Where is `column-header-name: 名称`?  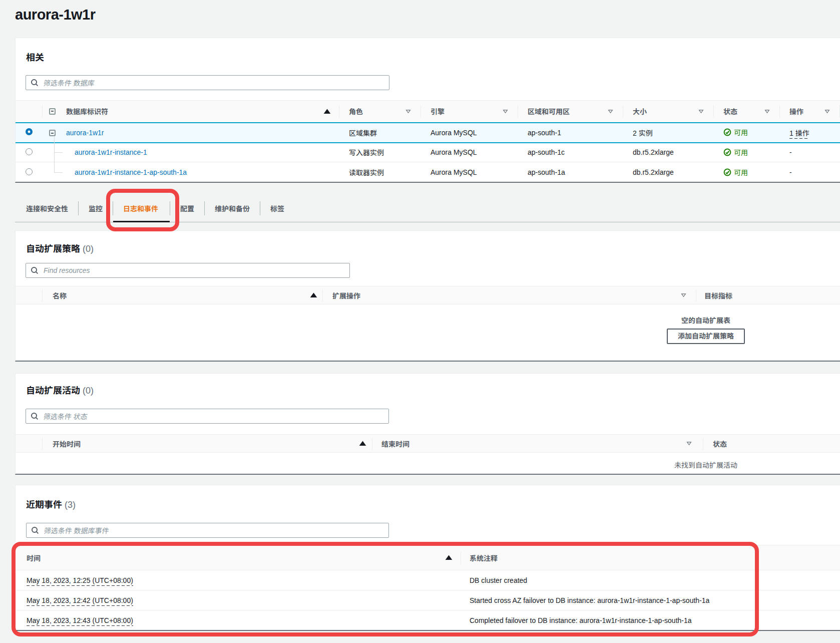
column-header-name: 名称 is located at coordinates (182, 295).